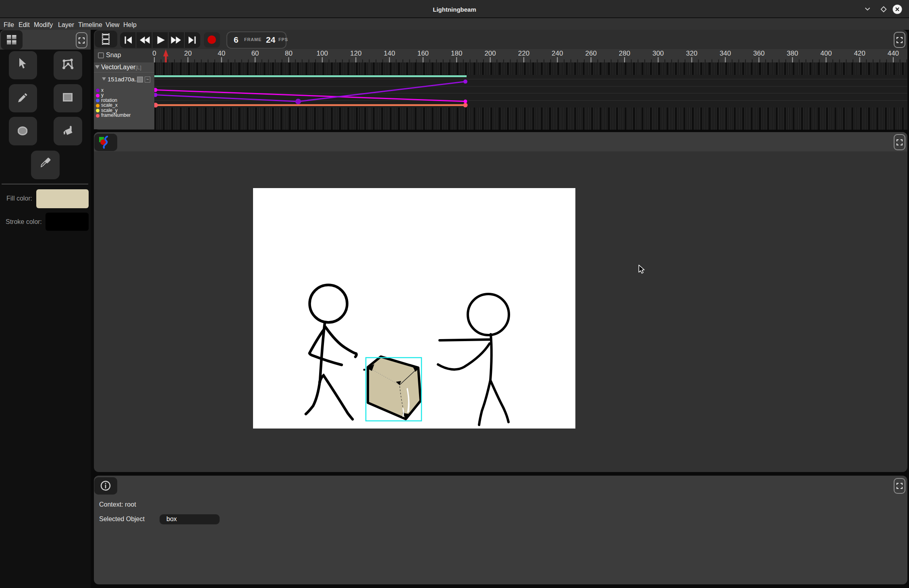  What do you see at coordinates (356, 53) in the screenshot?
I see `svg-text: 120` at bounding box center [356, 53].